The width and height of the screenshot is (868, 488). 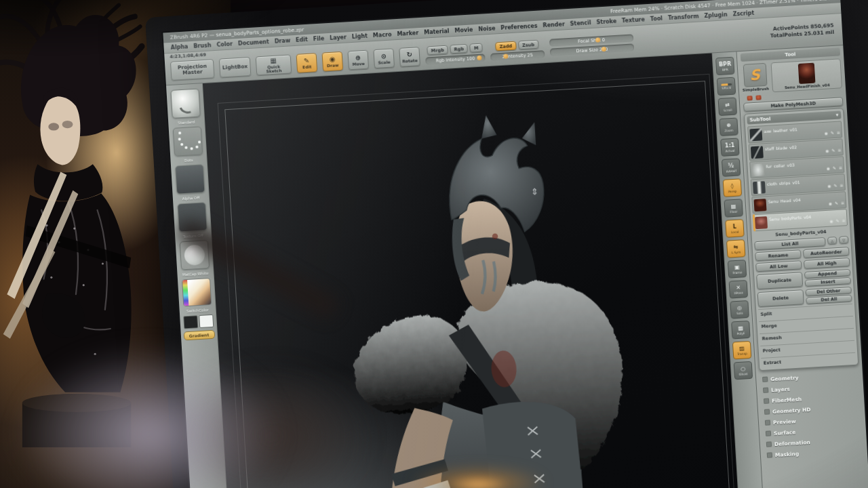 What do you see at coordinates (185, 104) in the screenshot?
I see `current-brush-thumbnail` at bounding box center [185, 104].